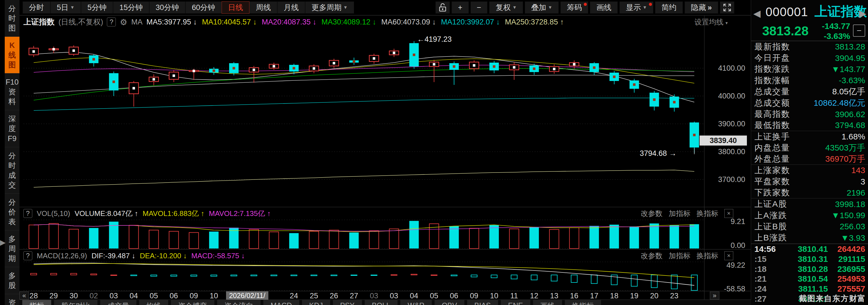 The image size is (868, 305). What do you see at coordinates (723, 180) in the screenshot?
I see `axis-label: 3700.00` at bounding box center [723, 180].